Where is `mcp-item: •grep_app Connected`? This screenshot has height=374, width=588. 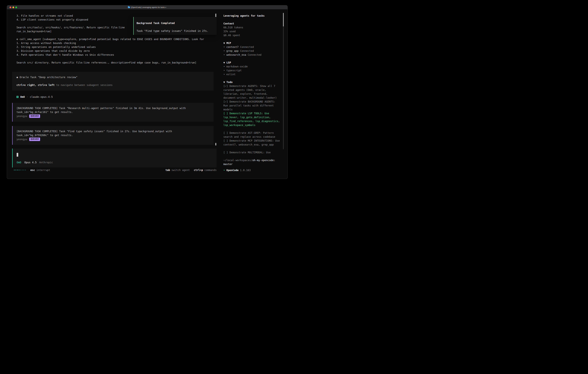 mcp-item: •grep_app Connected is located at coordinates (255, 51).